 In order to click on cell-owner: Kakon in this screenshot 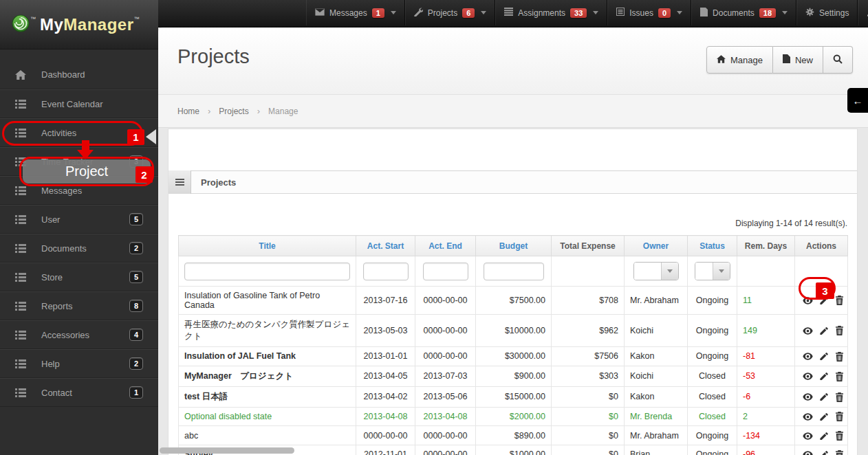, I will do `click(656, 397)`.